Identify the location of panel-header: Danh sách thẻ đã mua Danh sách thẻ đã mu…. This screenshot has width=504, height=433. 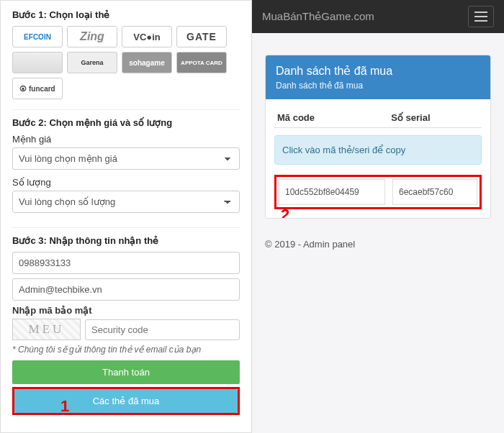
(378, 78).